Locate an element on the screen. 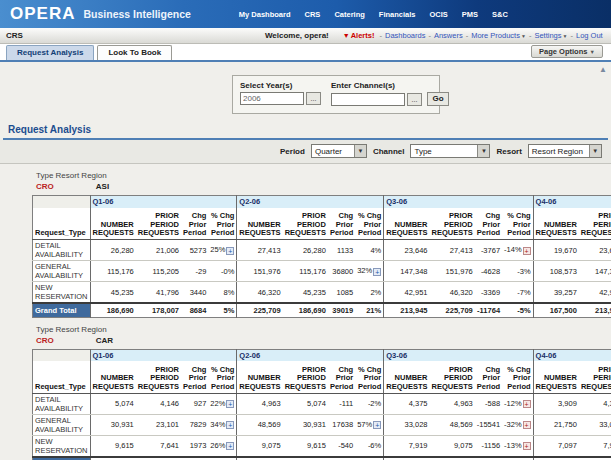 The height and width of the screenshot is (460, 611). page-options-button: Page Options ▼ is located at coordinates (567, 52).